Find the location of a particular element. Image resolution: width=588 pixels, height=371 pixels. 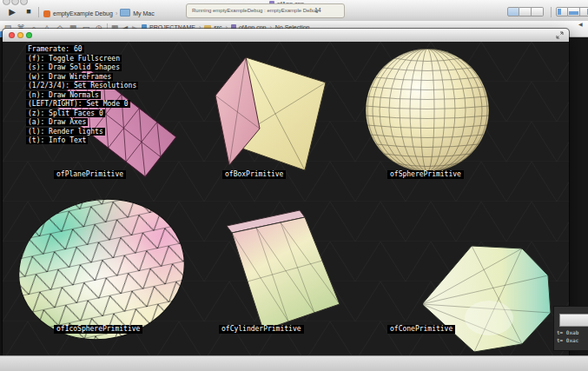

debug-area-toggle-button is located at coordinates (574, 12).